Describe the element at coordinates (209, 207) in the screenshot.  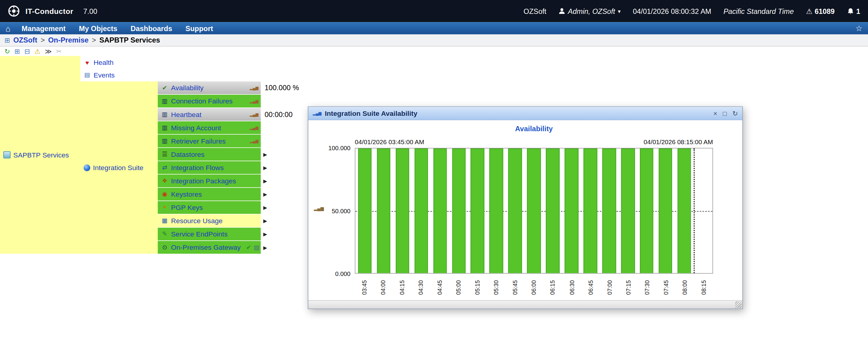
I see `metric-cell-pgp-keys: ✦PGP Keys` at that location.